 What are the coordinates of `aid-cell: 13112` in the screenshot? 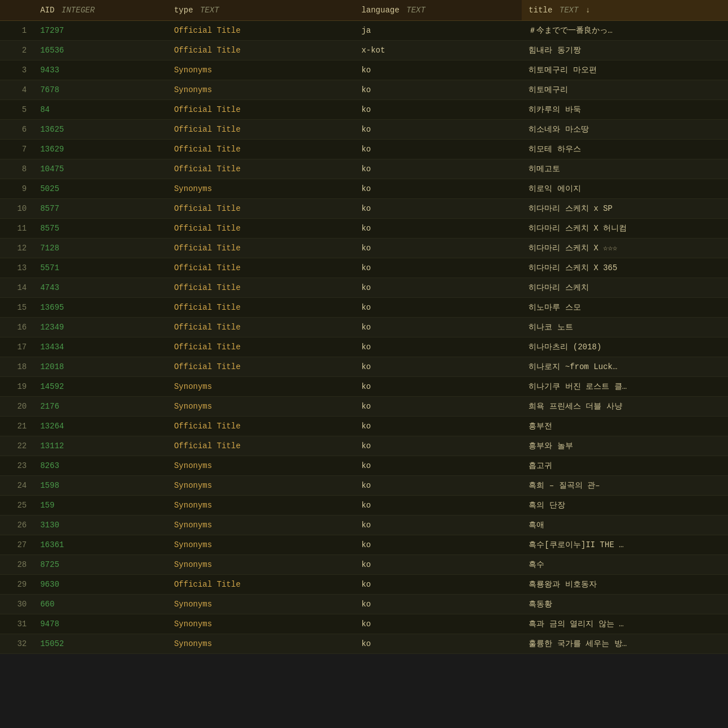 It's located at (101, 447).